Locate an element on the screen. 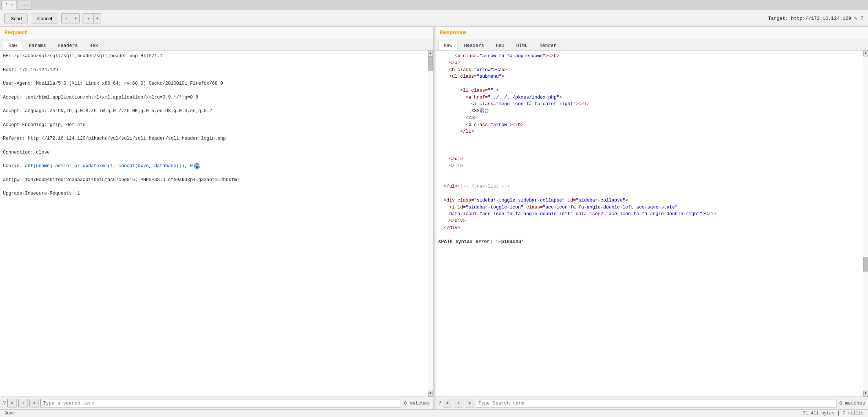 This screenshot has width=868, height=417. request-tab-raw: Raw is located at coordinates (12, 45).